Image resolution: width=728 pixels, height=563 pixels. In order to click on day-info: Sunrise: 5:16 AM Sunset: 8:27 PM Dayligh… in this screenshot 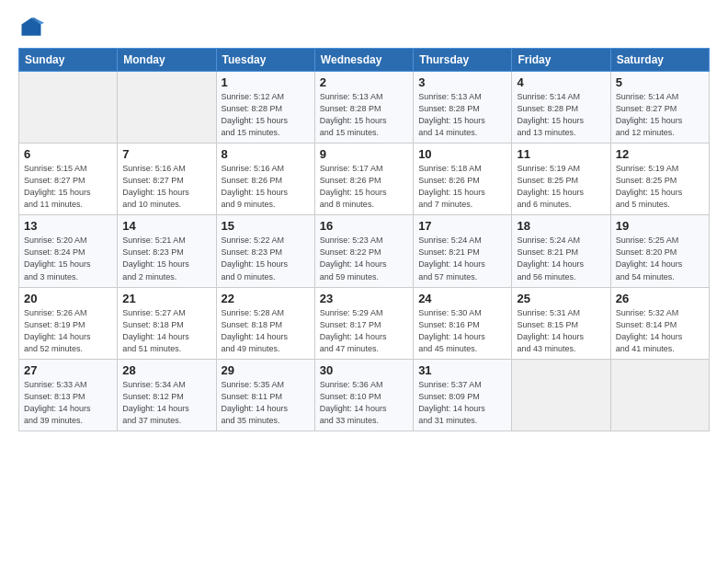, I will do `click(166, 187)`.